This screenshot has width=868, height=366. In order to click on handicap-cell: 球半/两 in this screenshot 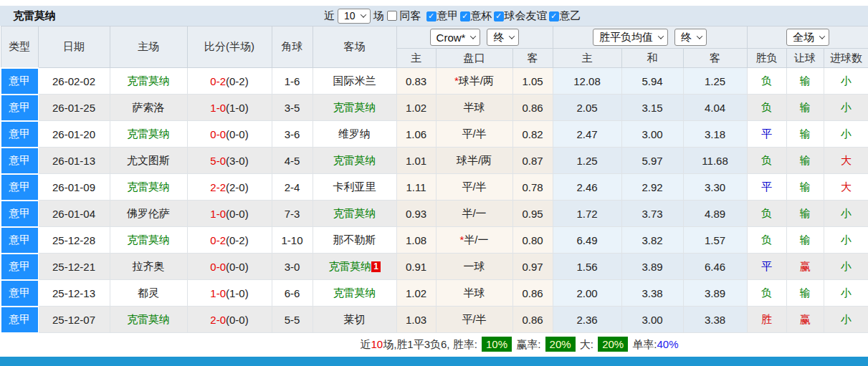, I will do `click(474, 160)`.